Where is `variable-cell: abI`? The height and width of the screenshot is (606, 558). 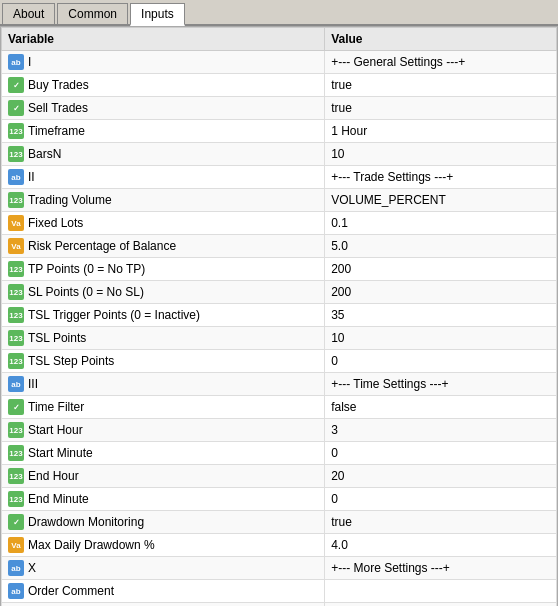
variable-cell: abI is located at coordinates (164, 62).